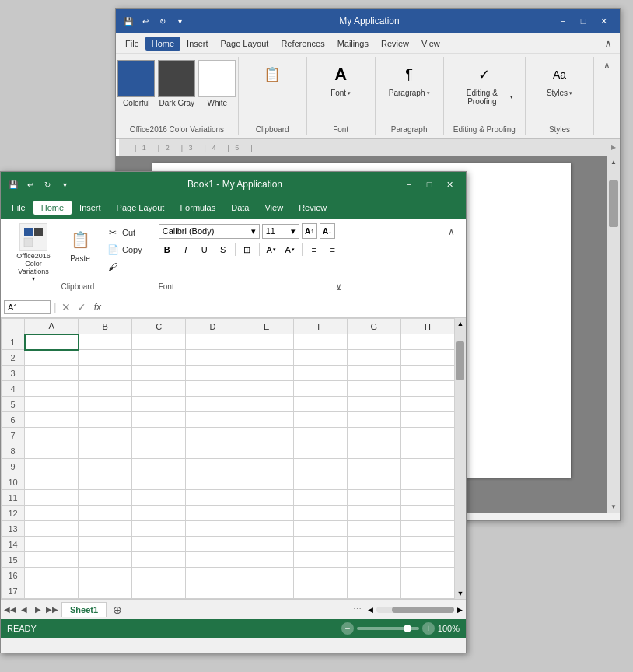 The width and height of the screenshot is (633, 672). Describe the element at coordinates (373, 342) in the screenshot. I see `cell-G1` at that location.